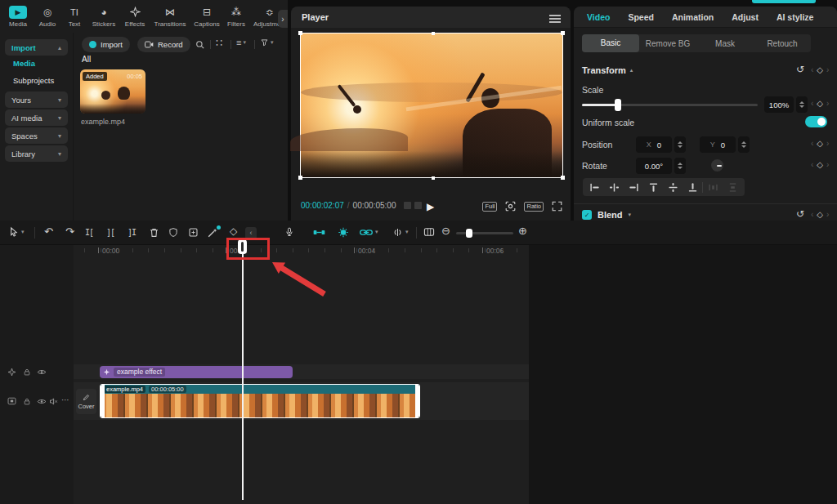 Image resolution: width=837 pixels, height=504 pixels. Describe the element at coordinates (670, 105) in the screenshot. I see `scale-slider-track` at that location.